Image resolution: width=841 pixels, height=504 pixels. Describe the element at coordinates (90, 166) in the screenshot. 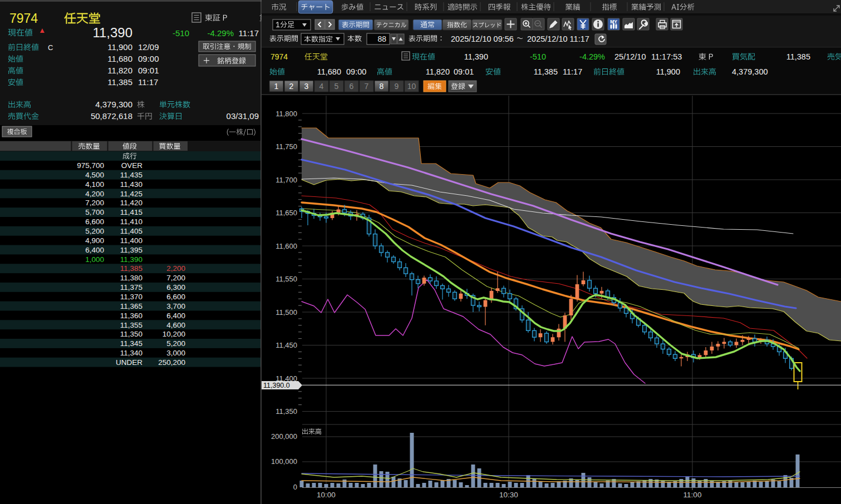

I see `svg-text: 975,700` at that location.